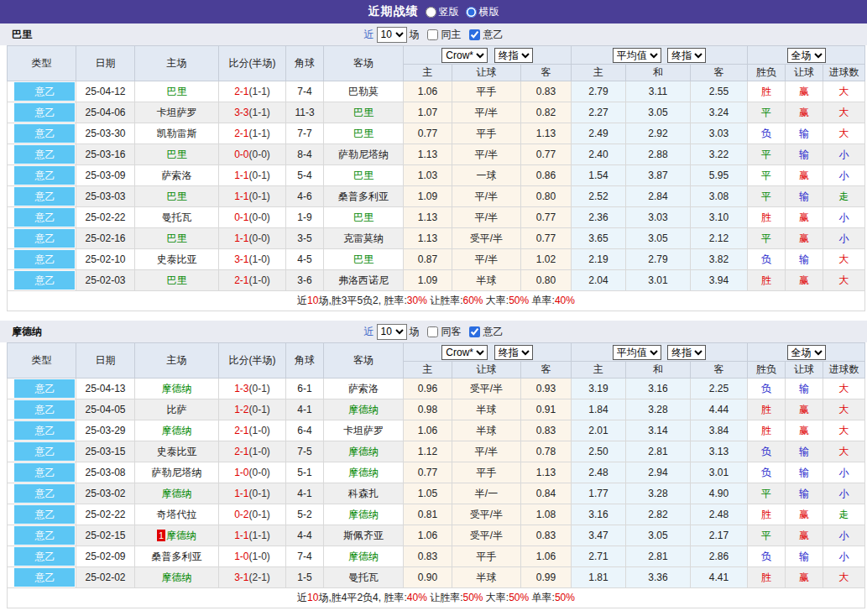 The height and width of the screenshot is (616, 867). I want to click on avg-home-cell: 2.40, so click(599, 154).